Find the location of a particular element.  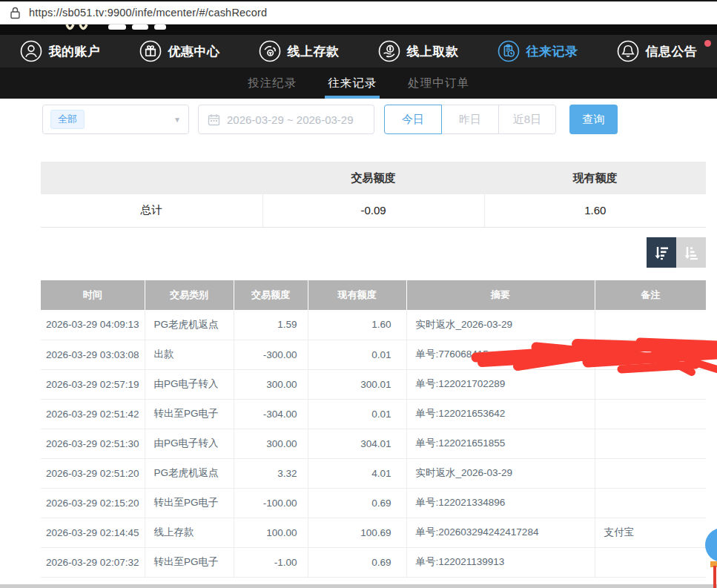

cell-amount: -304.00 is located at coordinates (271, 414).